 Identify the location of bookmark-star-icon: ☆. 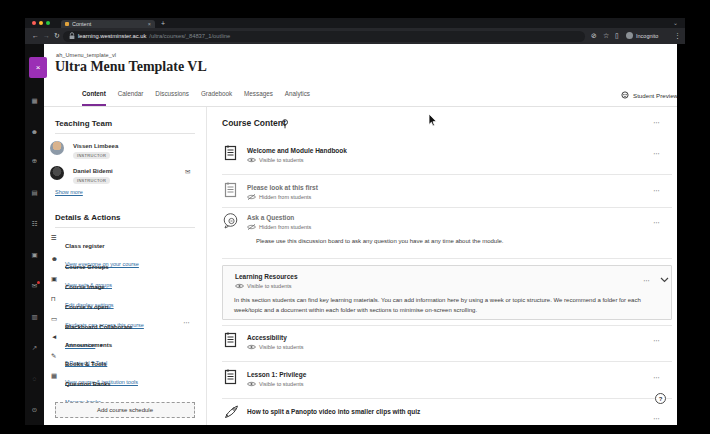
(606, 36).